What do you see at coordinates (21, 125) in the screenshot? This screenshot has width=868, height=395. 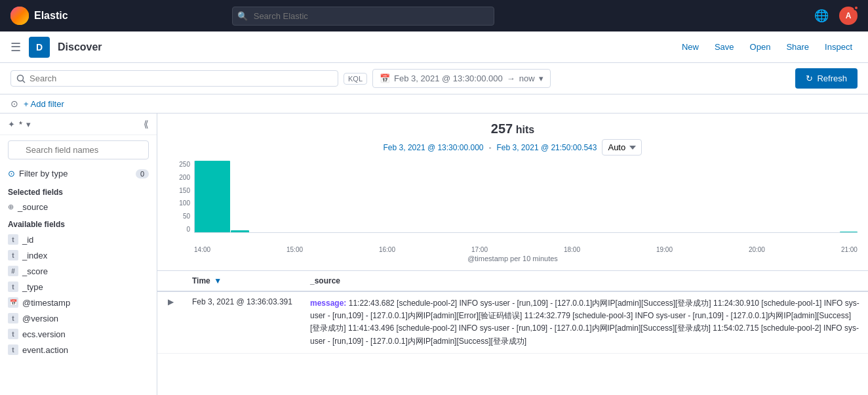 I see `sort-label: *` at bounding box center [21, 125].